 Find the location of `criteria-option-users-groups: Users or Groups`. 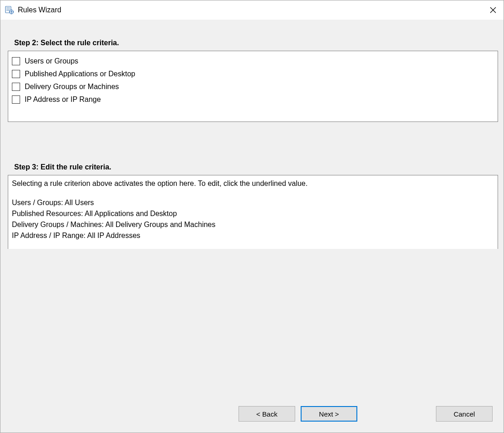

criteria-option-users-groups: Users or Groups is located at coordinates (253, 61).